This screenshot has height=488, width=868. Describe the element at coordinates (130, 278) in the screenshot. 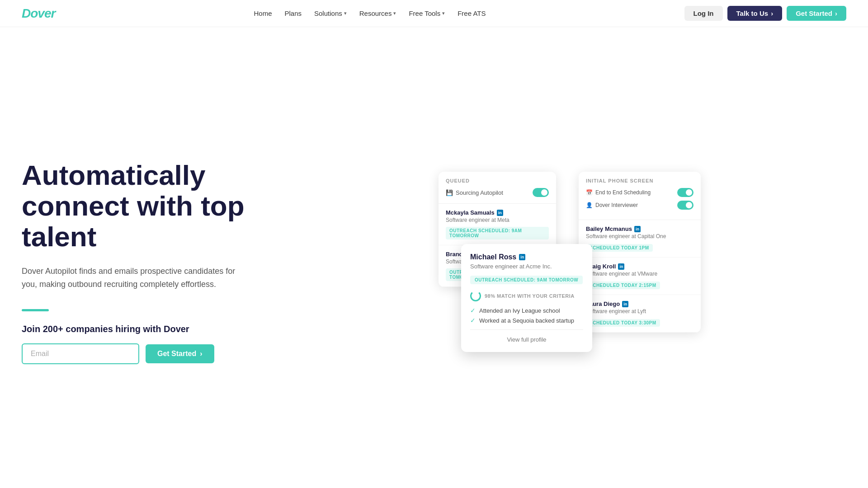

I see `hero-subtitle: Dover Autopilot finds and emails prospec…` at that location.